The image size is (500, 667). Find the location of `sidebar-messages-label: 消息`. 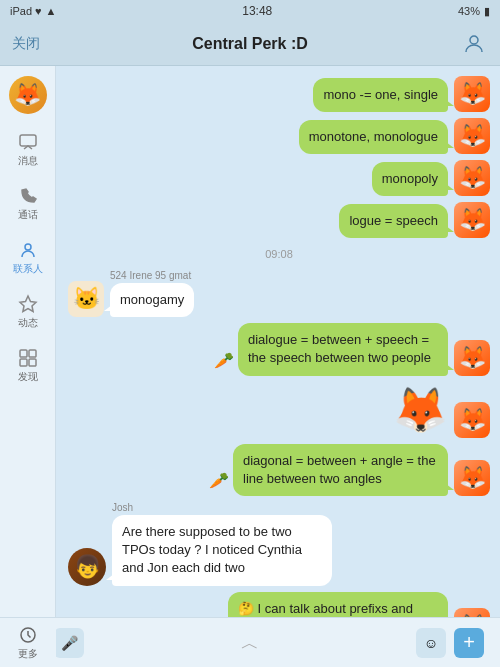

sidebar-messages-label: 消息 is located at coordinates (28, 161).